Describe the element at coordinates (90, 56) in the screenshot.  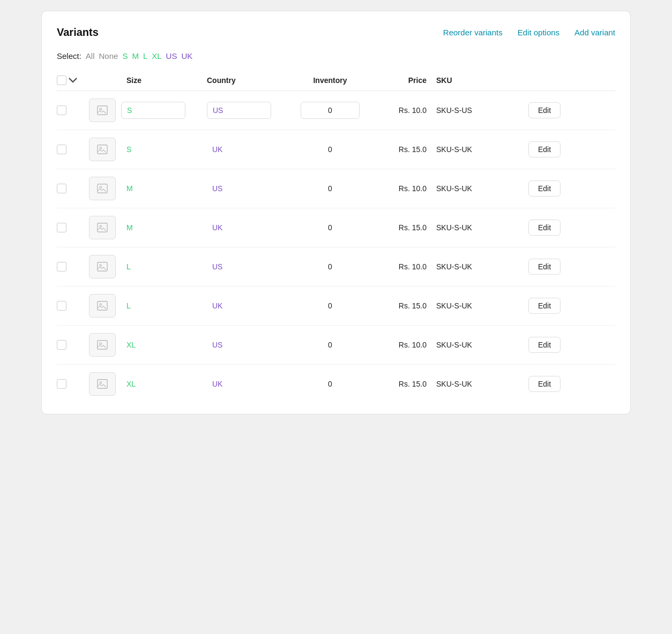
I see `select-all: All` at that location.